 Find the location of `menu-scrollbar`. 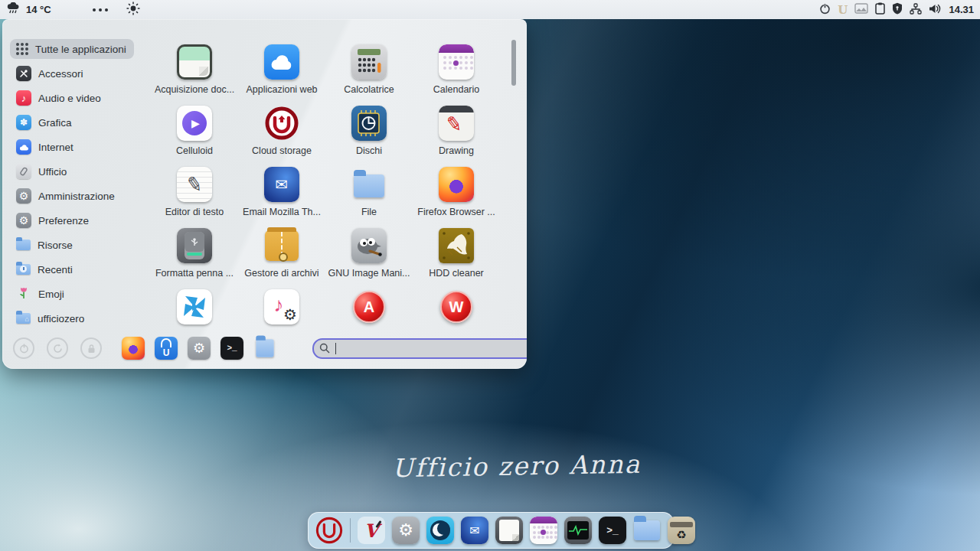

menu-scrollbar is located at coordinates (514, 63).